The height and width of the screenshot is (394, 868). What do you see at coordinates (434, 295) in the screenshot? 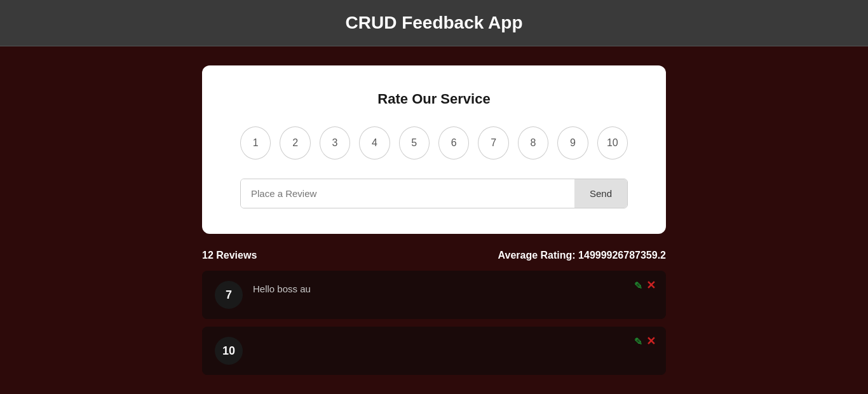
I see `review-item: 7Hello boss au✎✕` at bounding box center [434, 295].